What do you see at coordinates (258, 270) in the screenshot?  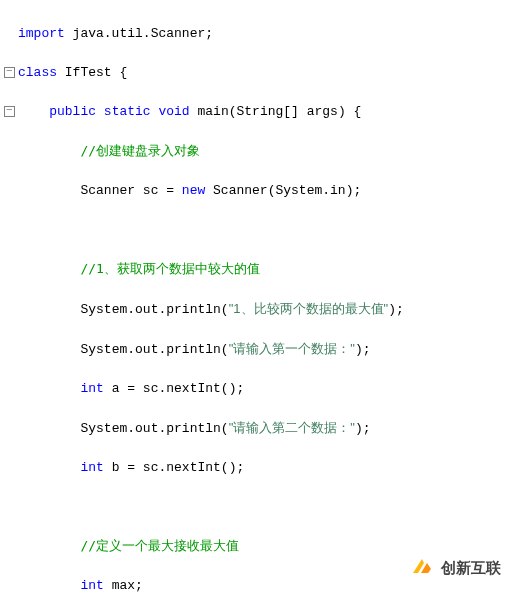 I see `code-line: //1、获取两个数据中较大的值` at bounding box center [258, 270].